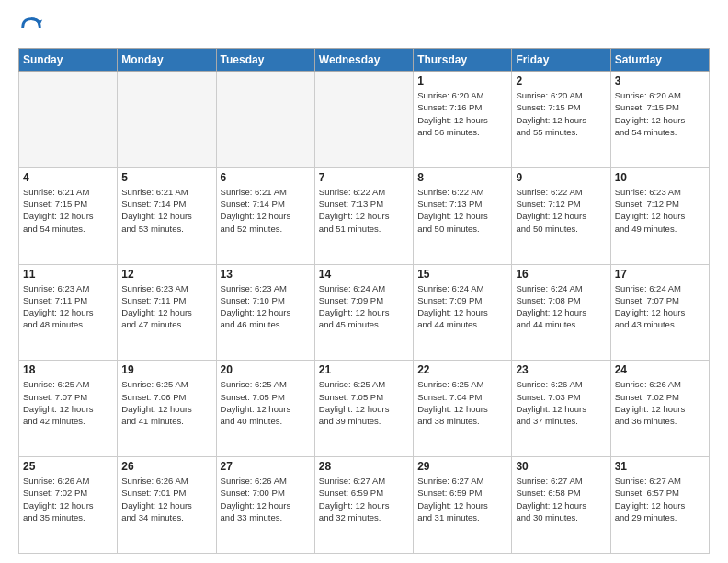 Image resolution: width=728 pixels, height=563 pixels. Describe the element at coordinates (68, 506) in the screenshot. I see `calendar-cell: 25Sunrise: 6:26 AM Sunset: 7:02 PM Dayli…` at that location.